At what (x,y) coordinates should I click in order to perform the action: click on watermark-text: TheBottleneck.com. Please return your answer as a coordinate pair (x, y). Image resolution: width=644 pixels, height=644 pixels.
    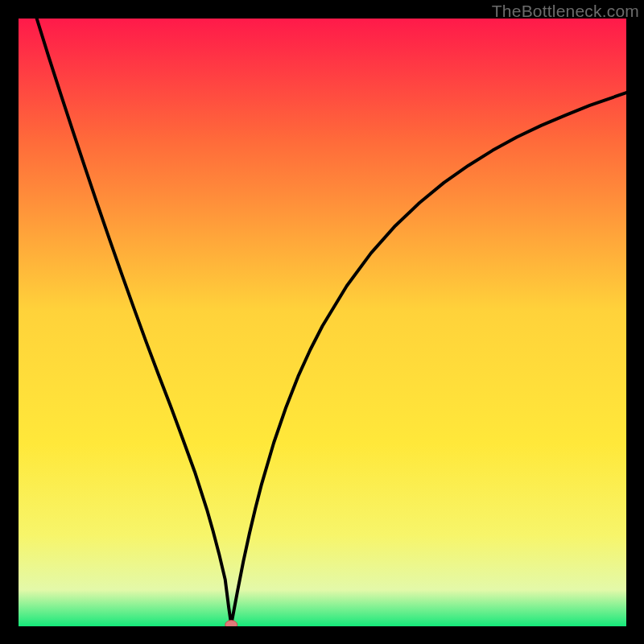
    Looking at the image, I should click on (565, 11).